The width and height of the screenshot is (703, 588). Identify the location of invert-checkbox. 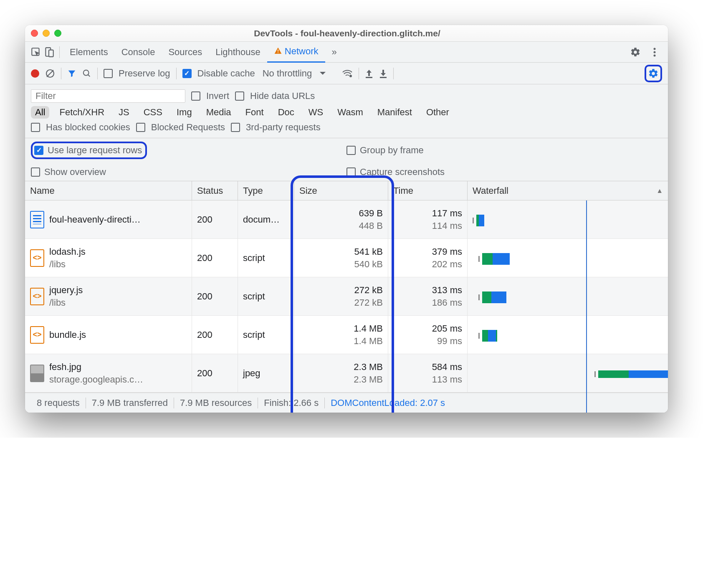
(196, 96).